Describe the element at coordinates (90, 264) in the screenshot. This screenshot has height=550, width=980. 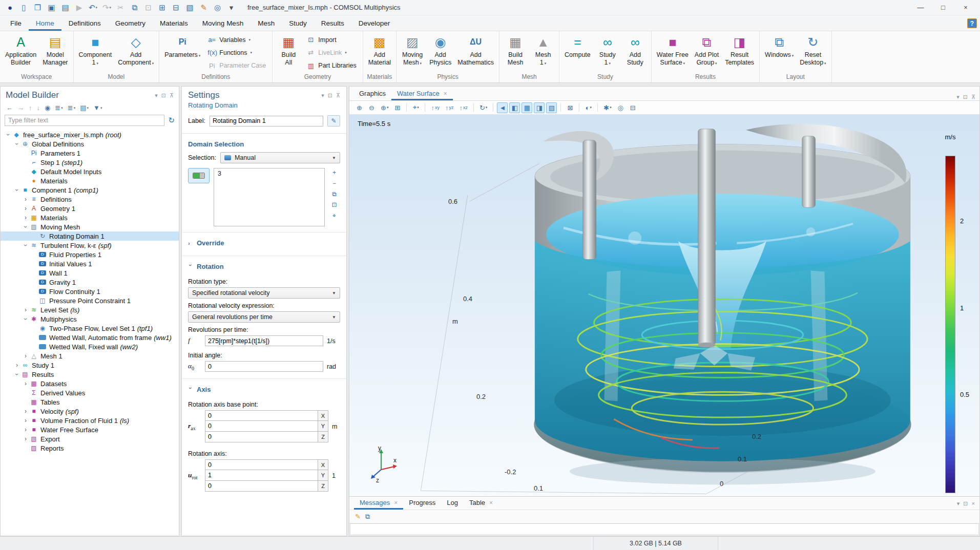
I see `tree-item-initial-values-1: DInitial Values 1` at that location.